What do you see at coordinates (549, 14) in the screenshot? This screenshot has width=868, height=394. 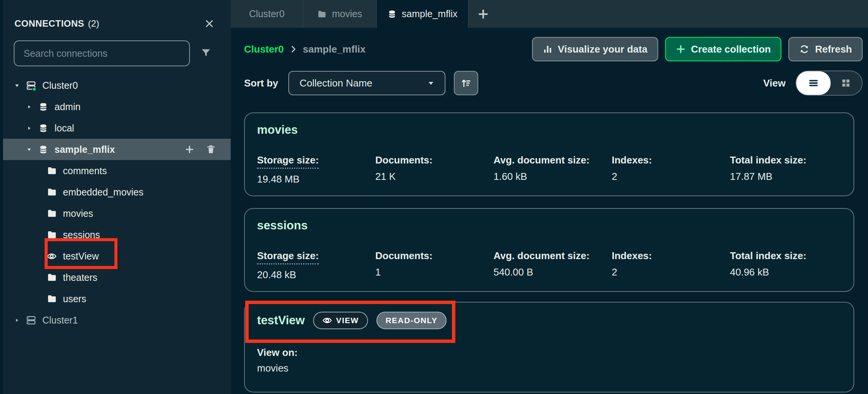 I see `workspace-tabbar: Cluster0 movies sample_mflix` at bounding box center [549, 14].